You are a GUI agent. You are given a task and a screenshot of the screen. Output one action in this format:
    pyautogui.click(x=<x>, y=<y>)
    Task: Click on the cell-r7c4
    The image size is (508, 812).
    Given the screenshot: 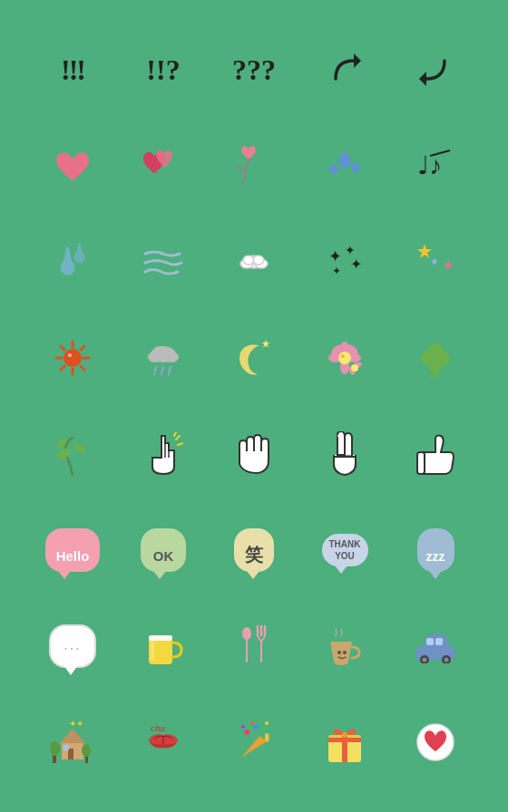 What is the action you would take?
    pyautogui.click(x=345, y=646)
    